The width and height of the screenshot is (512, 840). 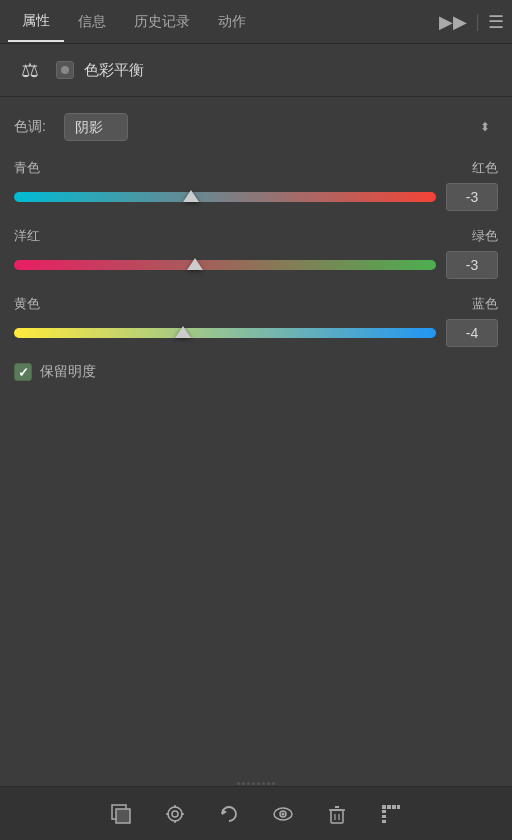 What do you see at coordinates (121, 814) in the screenshot?
I see `clip-button` at bounding box center [121, 814].